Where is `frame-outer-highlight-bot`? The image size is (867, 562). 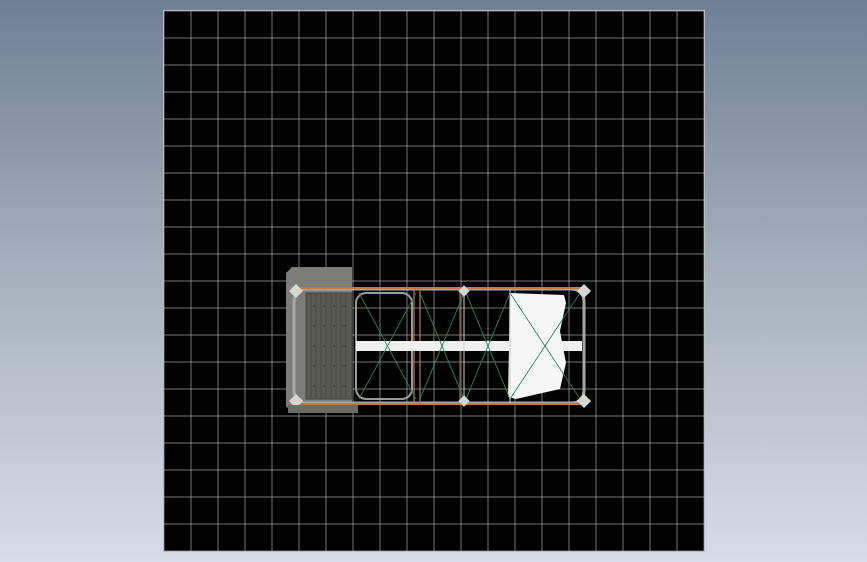
frame-outer-highlight-bot is located at coordinates (439, 404).